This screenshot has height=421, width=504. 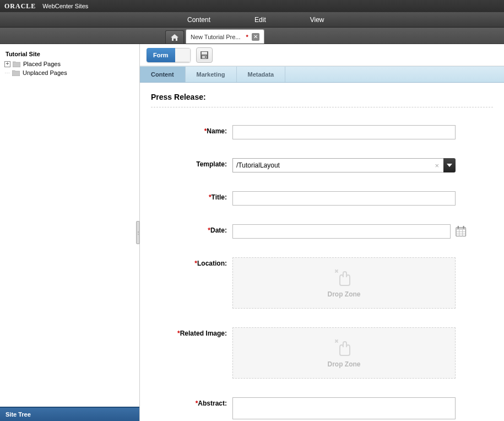 What do you see at coordinates (322, 74) in the screenshot?
I see `form-sub-tabs: Content Marketing Metadata` at bounding box center [322, 74].